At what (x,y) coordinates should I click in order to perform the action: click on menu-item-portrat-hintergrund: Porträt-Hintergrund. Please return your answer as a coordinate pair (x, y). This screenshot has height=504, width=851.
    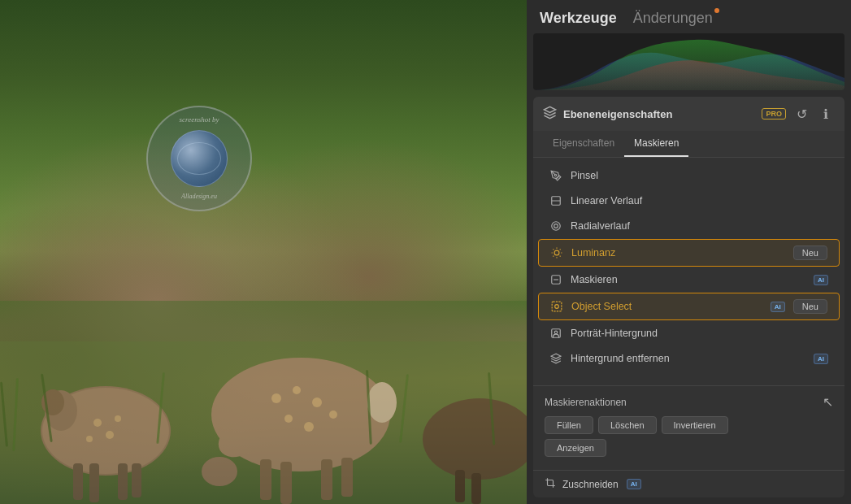
    Looking at the image, I should click on (689, 333).